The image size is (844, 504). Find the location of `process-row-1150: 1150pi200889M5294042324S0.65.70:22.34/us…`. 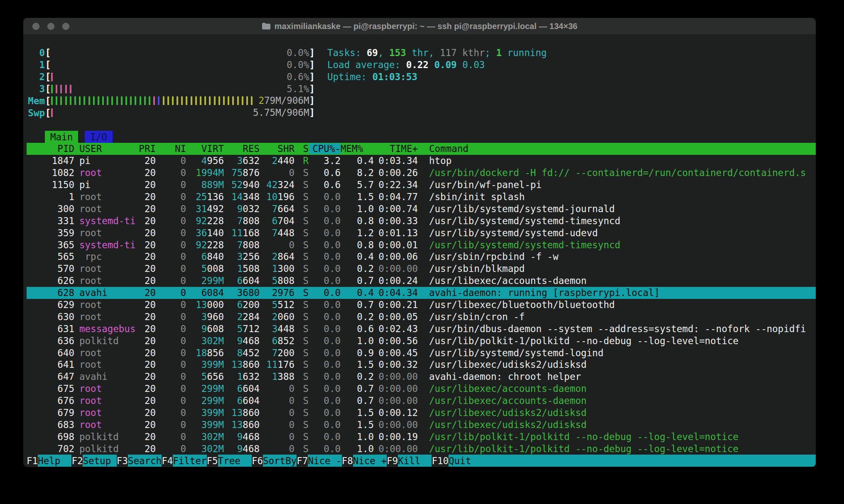

process-row-1150: 1150pi200889M5294042324S0.65.70:22.34/us… is located at coordinates (421, 185).